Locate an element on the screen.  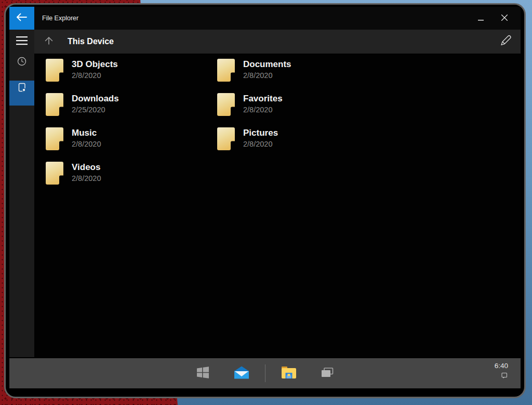
up-button is located at coordinates (49, 42).